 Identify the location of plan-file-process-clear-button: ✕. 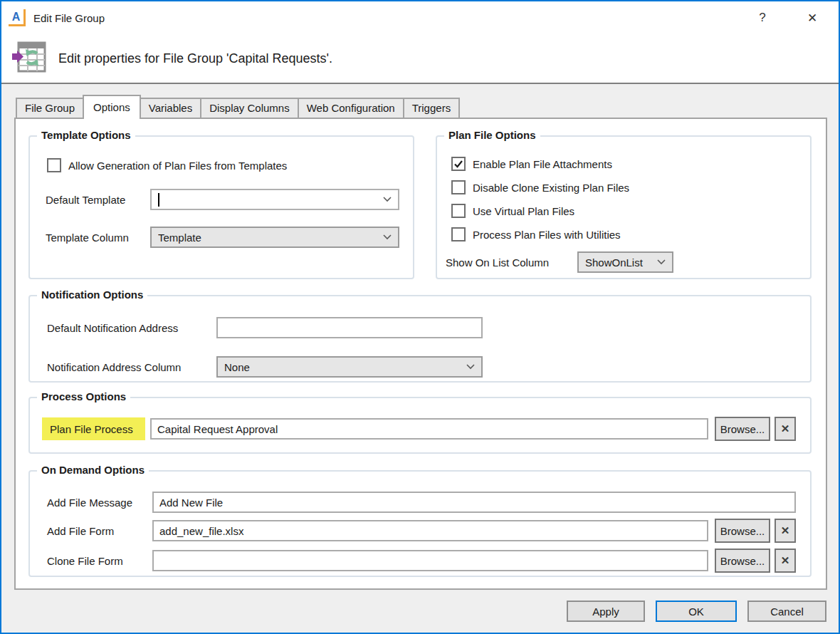
(785, 429).